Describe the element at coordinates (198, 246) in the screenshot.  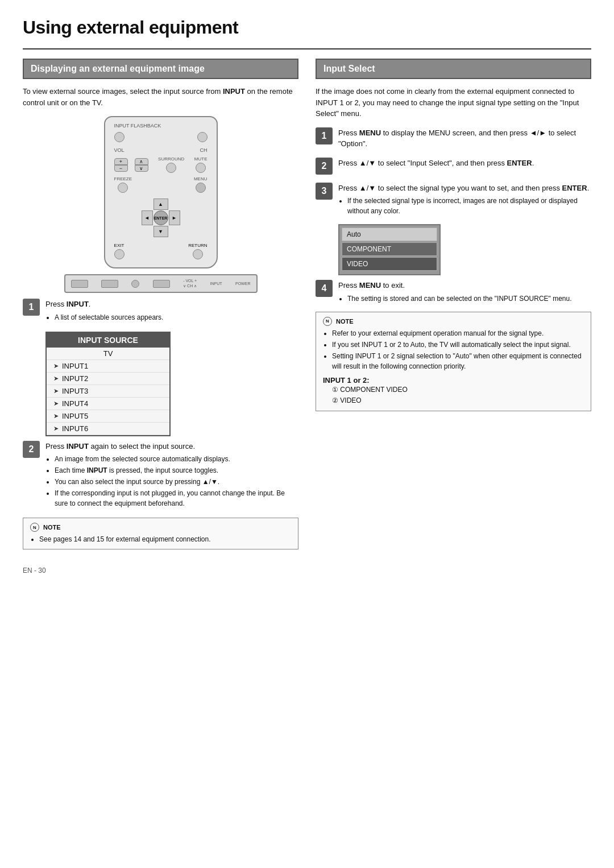
I see `return-label: RETURN` at that location.